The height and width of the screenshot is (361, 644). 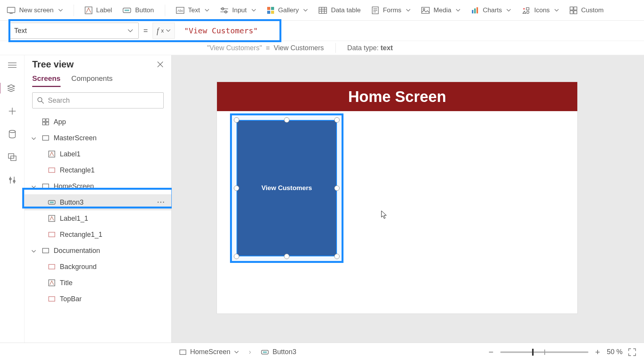 What do you see at coordinates (98, 283) in the screenshot?
I see `tree-item-title: Title` at bounding box center [98, 283].